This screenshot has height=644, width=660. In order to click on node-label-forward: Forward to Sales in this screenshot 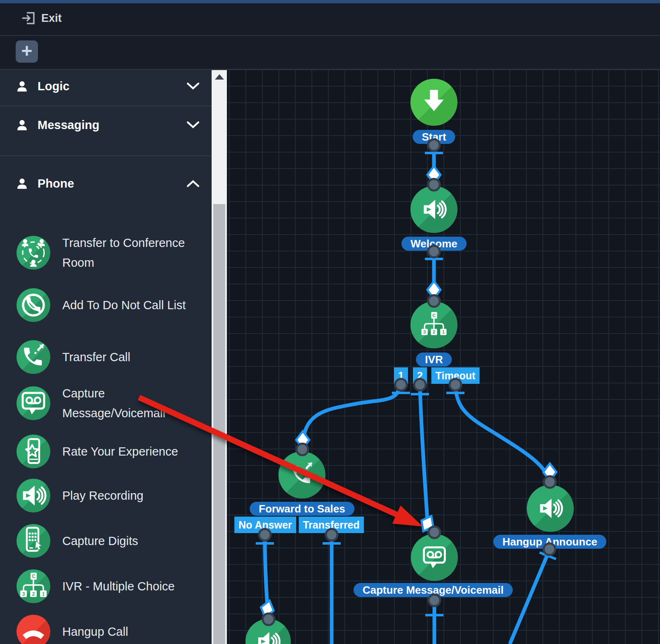, I will do `click(302, 509)`.